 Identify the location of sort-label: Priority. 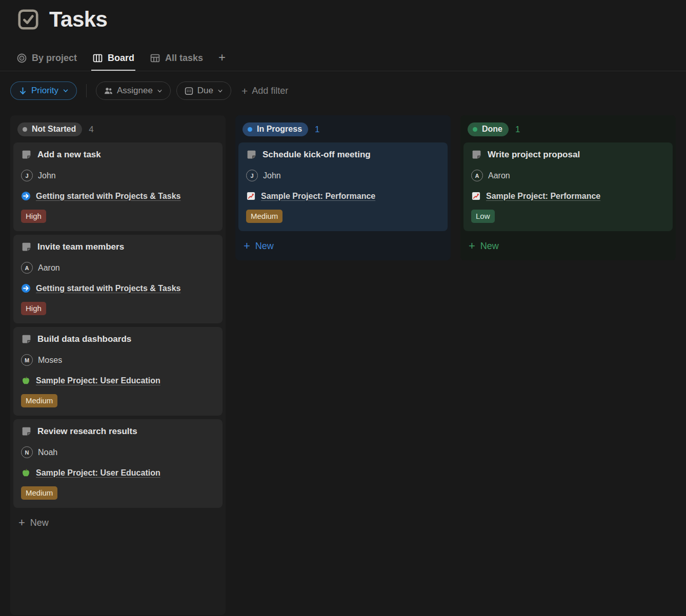
(45, 91).